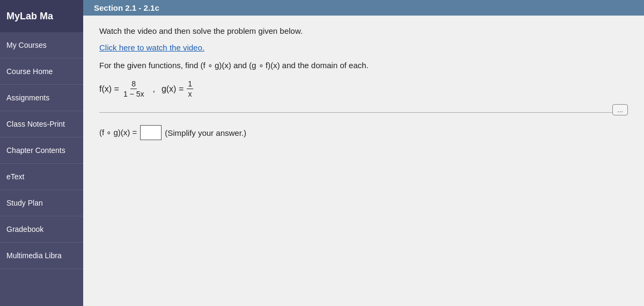 This screenshot has height=306, width=644. I want to click on gx-denominator: x, so click(190, 94).